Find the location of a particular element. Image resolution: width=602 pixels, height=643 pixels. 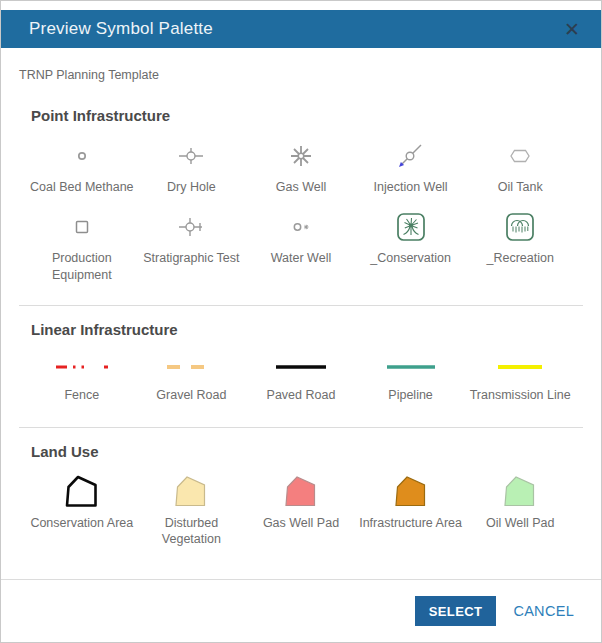

dialog-header: Preview Symbol Palette ✕ is located at coordinates (301, 29).